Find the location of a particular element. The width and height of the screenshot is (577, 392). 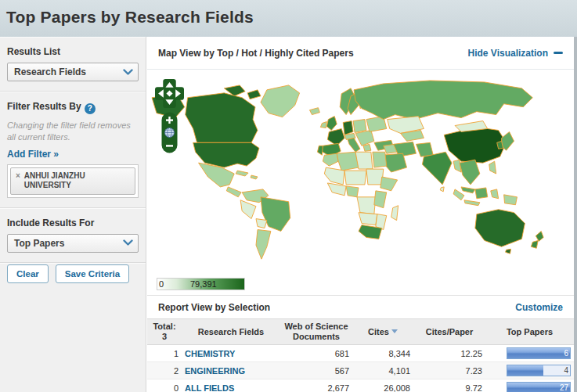

include-results-value: Top Papers is located at coordinates (39, 243).